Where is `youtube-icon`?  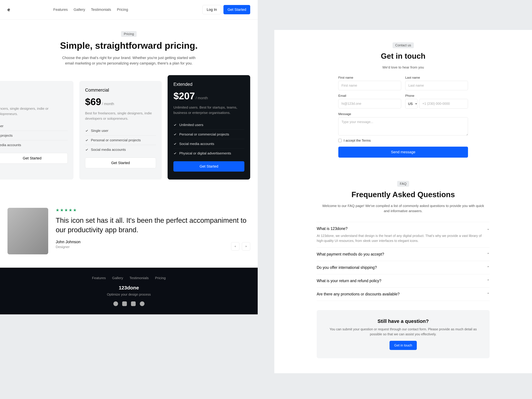 youtube-icon is located at coordinates (133, 304).